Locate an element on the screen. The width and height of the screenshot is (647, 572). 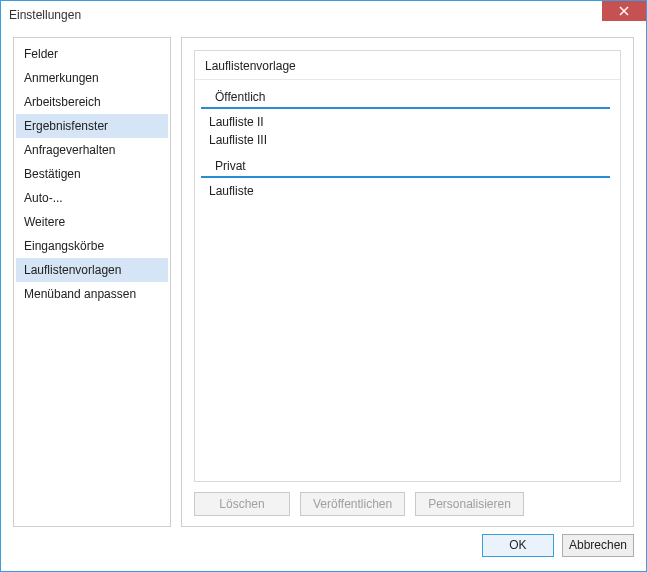
sidebar-item-label: Arbeitsbereich is located at coordinates (62, 102).